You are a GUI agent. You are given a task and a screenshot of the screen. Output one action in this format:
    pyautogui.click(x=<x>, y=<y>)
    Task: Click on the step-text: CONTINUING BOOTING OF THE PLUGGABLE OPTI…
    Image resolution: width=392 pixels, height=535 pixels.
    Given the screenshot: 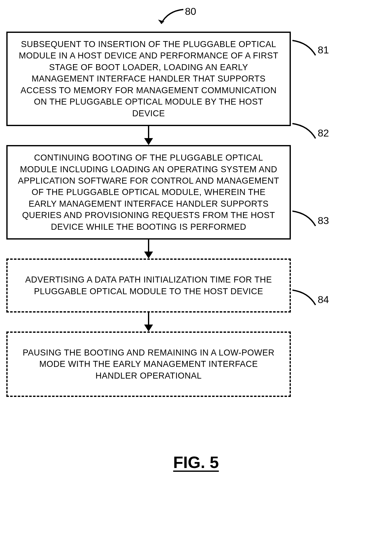 What is the action you would take?
    pyautogui.click(x=149, y=192)
    